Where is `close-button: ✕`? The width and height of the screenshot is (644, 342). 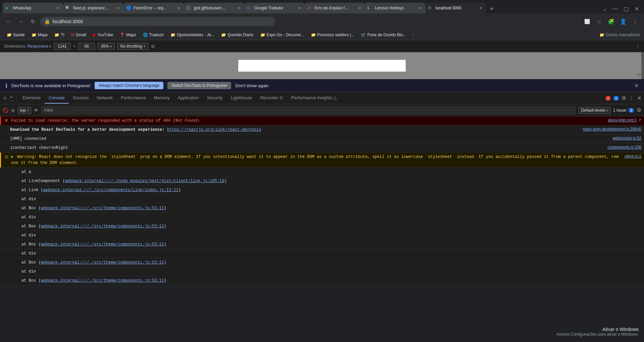
close-button: ✕ is located at coordinates (637, 9).